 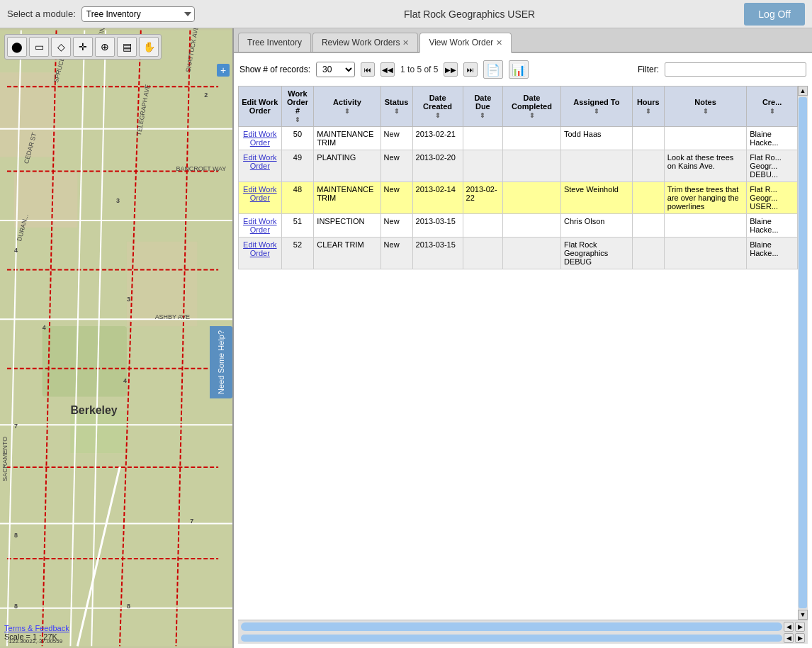 I want to click on excel-export-button: 📊, so click(x=519, y=69).